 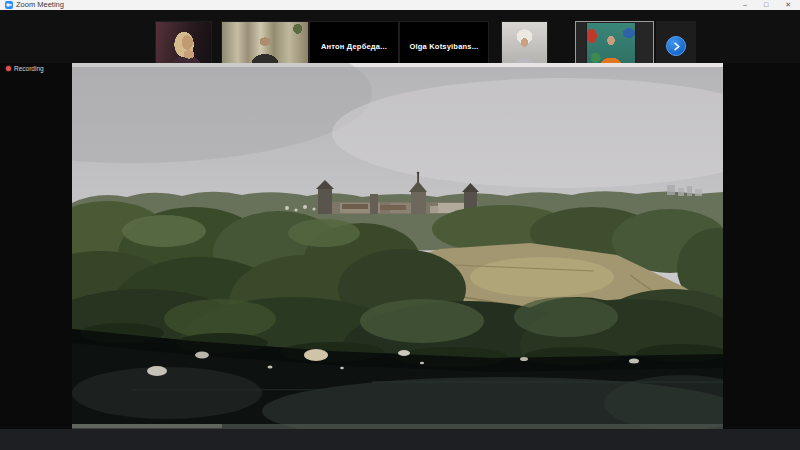 What do you see at coordinates (788, 5) in the screenshot?
I see `close-button: ✕` at bounding box center [788, 5].